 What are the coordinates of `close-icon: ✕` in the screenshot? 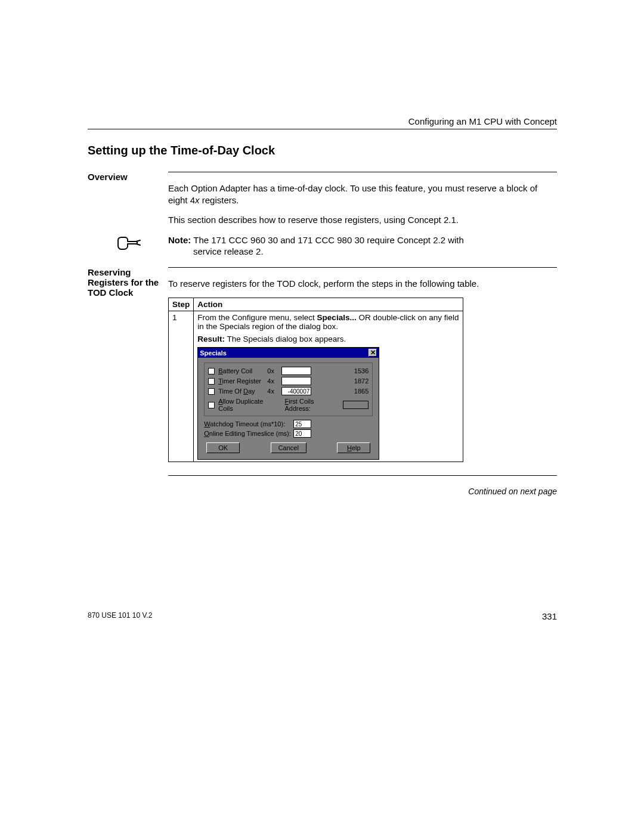 It's located at (373, 353).